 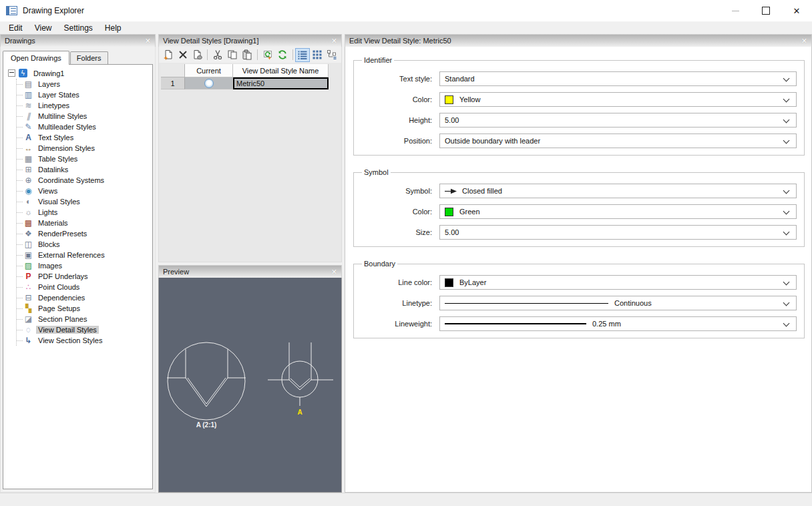 I want to click on menu-bar: EditViewSettingsHelp, so click(x=406, y=28).